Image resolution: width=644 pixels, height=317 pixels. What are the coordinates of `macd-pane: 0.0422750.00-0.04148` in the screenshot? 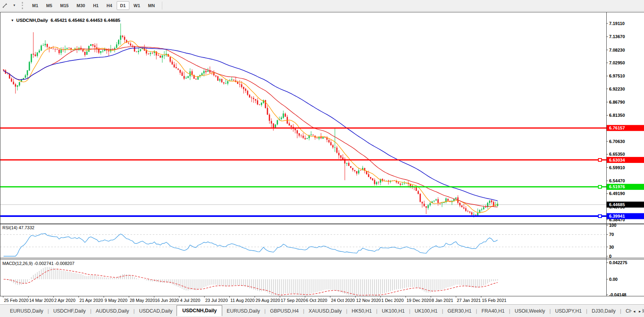 It's located at (322, 277).